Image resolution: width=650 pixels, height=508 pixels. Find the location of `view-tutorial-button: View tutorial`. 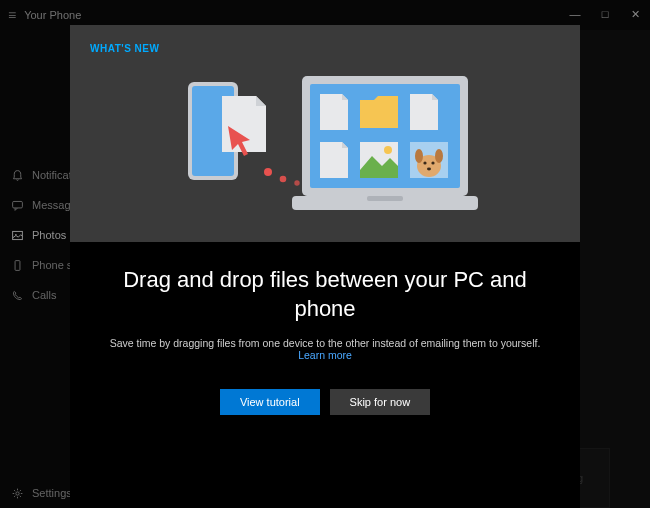

view-tutorial-button: View tutorial is located at coordinates (270, 402).